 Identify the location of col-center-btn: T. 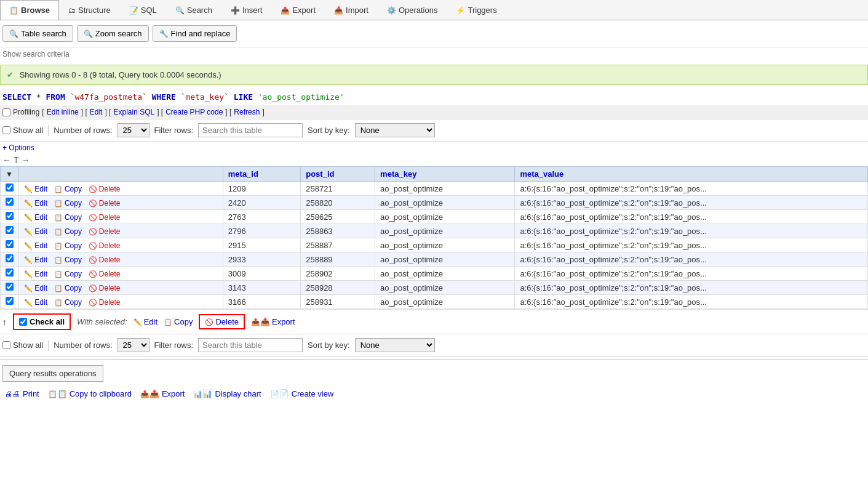
(16, 160).